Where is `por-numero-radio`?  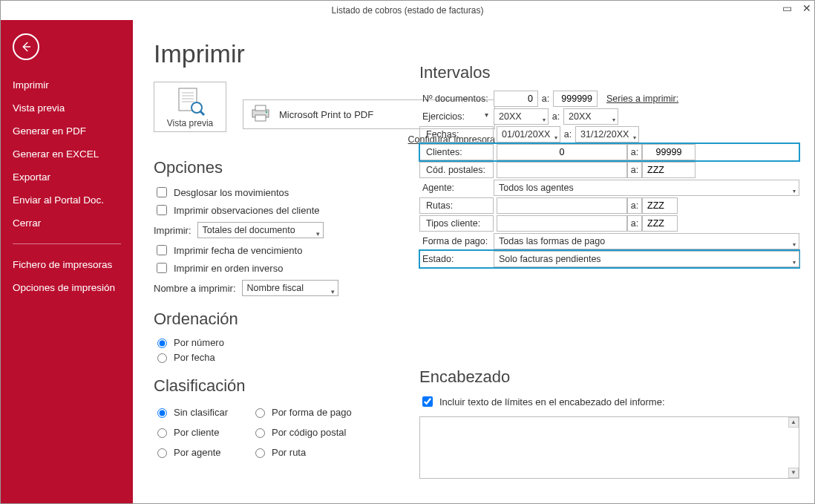
por-numero-radio is located at coordinates (162, 343).